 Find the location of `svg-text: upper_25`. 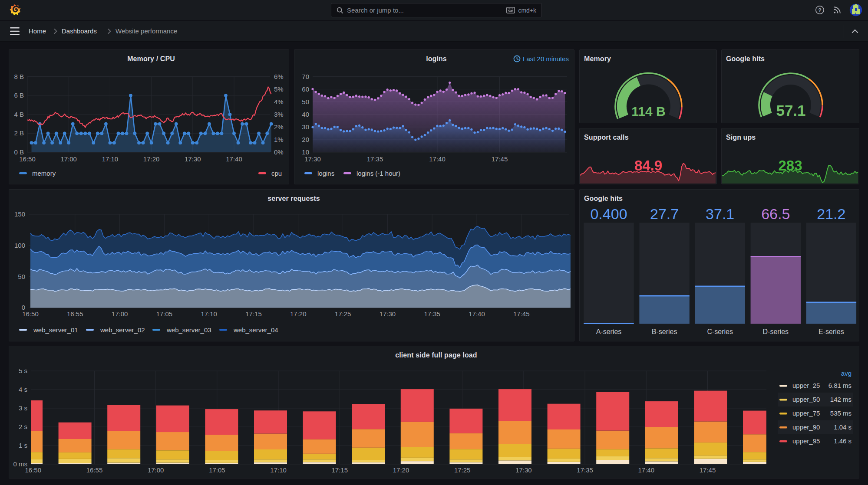

svg-text: upper_25 is located at coordinates (806, 385).